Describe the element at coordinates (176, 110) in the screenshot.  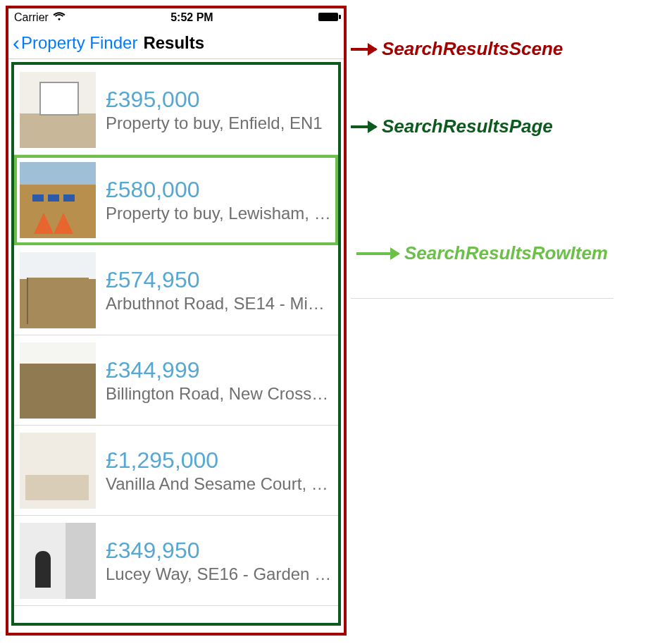
I see `search-results-row-item: £395,000 Property to buy, Enfield, EN1` at that location.